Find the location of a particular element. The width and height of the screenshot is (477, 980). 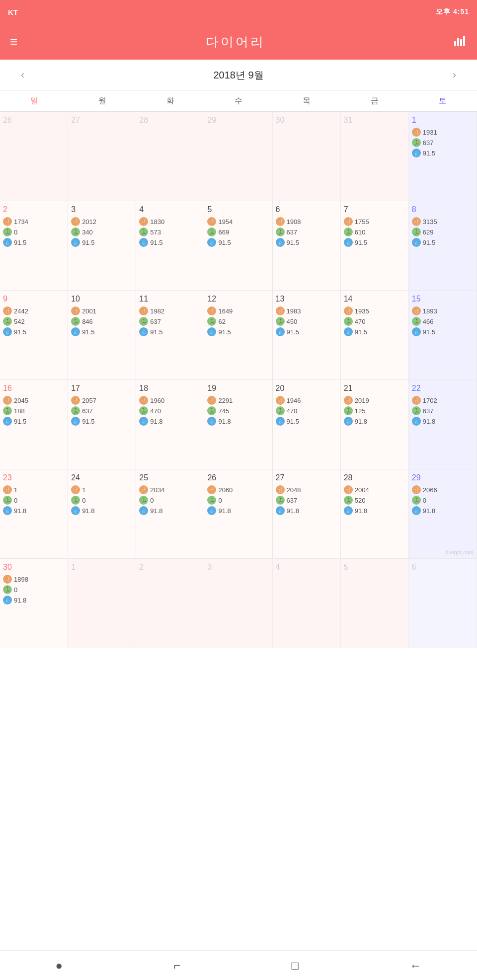

cell-data: 🍴1954🏃669💧91.5 is located at coordinates (238, 232).